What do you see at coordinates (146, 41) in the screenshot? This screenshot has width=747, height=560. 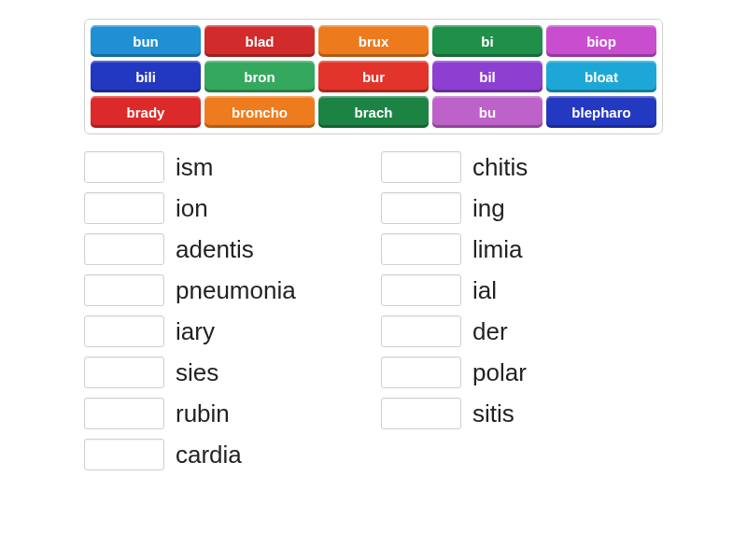 I see `tile-bun: bun` at bounding box center [146, 41].